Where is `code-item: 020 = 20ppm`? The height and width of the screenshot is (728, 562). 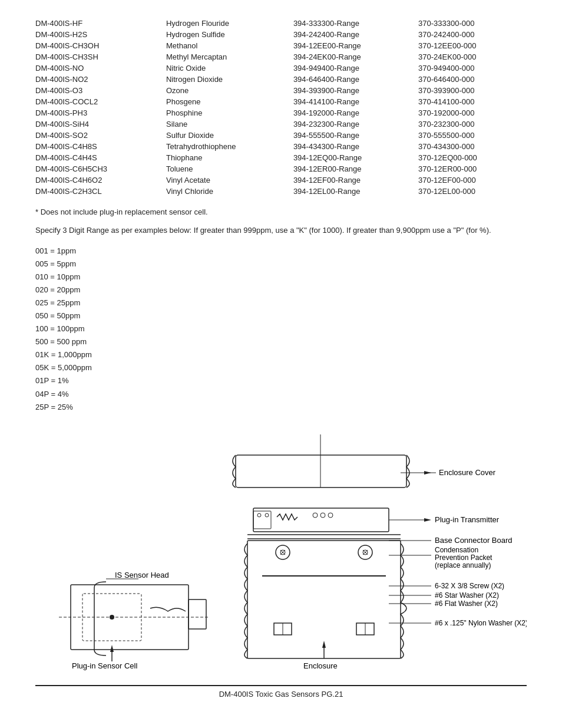 code-item: 020 = 20ppm is located at coordinates (281, 290).